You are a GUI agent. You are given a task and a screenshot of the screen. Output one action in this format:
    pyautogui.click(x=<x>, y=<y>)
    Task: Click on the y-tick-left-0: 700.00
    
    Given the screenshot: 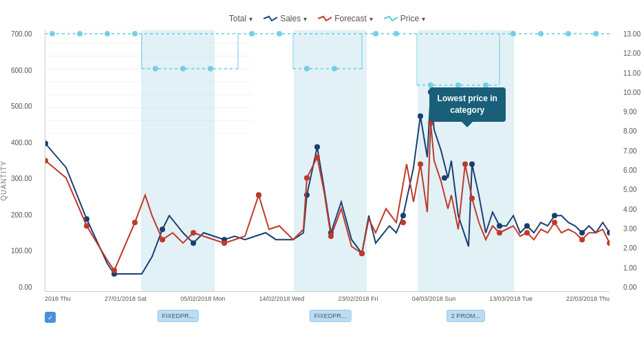 What is the action you would take?
    pyautogui.click(x=22, y=34)
    